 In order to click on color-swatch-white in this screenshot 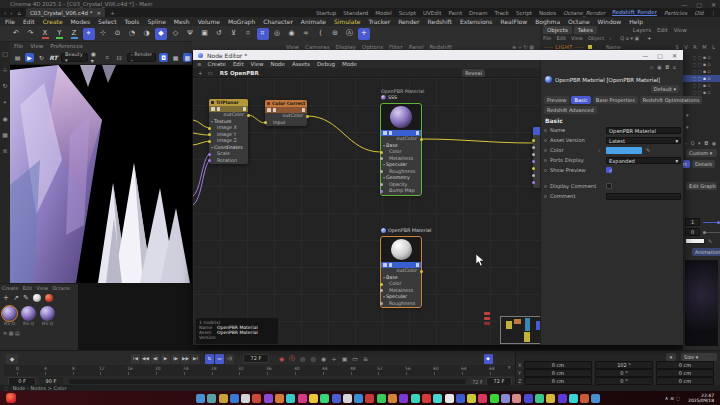, I will do `click(695, 241)`.